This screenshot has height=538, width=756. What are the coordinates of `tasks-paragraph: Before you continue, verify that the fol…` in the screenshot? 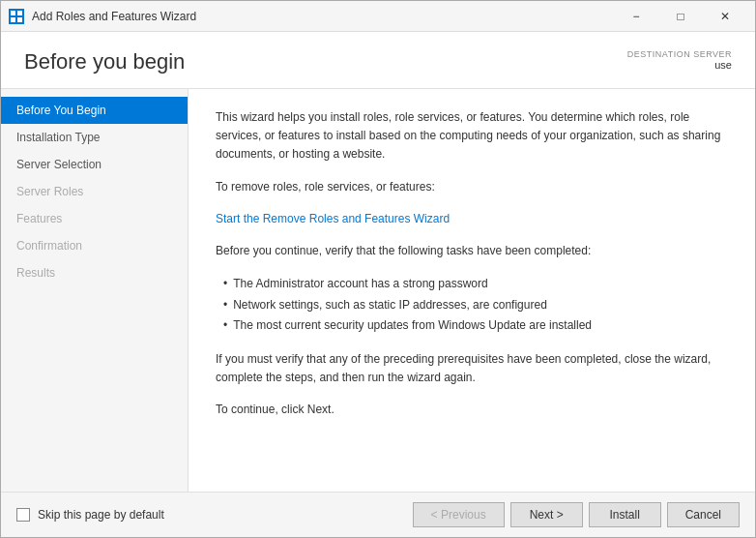 It's located at (472, 252).